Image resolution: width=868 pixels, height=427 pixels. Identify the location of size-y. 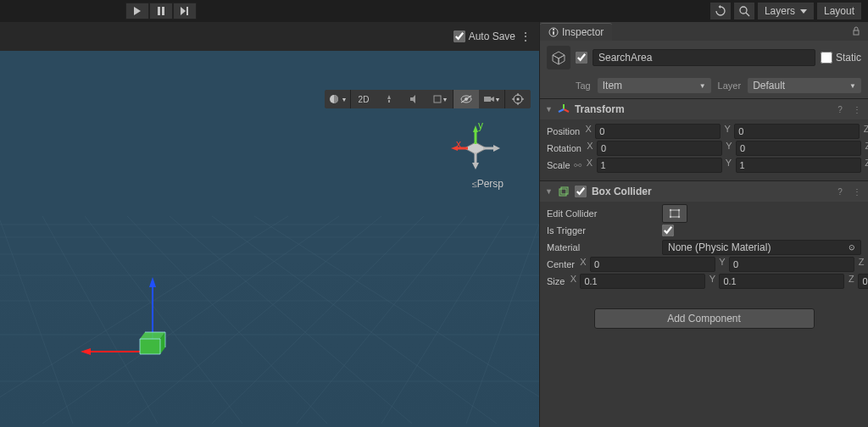
(782, 281).